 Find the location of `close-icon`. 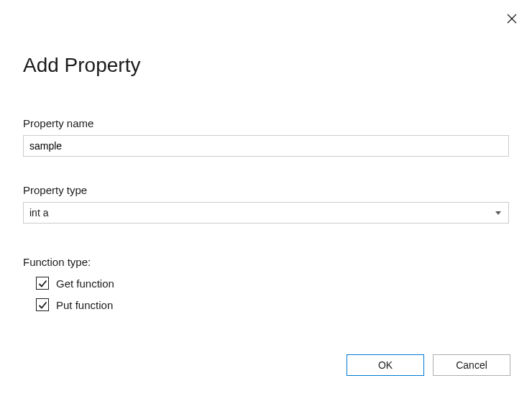

close-icon is located at coordinates (512, 19).